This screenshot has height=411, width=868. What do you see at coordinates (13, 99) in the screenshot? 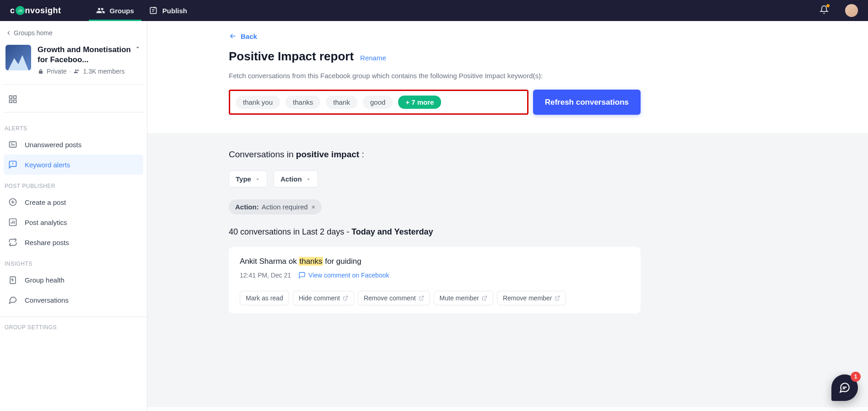
I see `overview-icon` at bounding box center [13, 99].